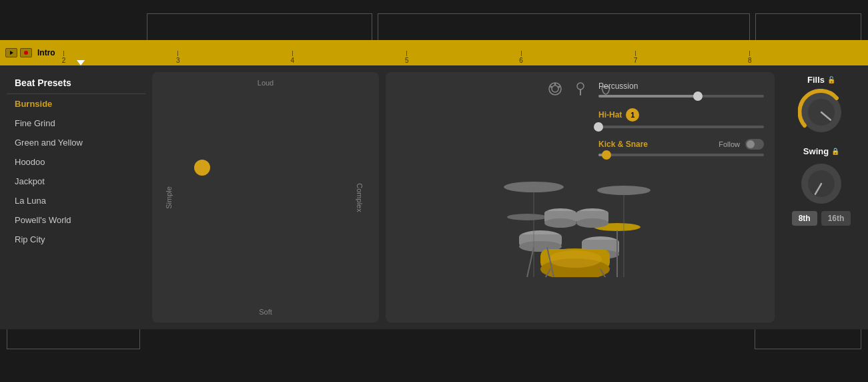 This screenshot has height=382, width=868. Describe the element at coordinates (623, 144) in the screenshot. I see `kick-snare-label: Kick & Snare` at that location.